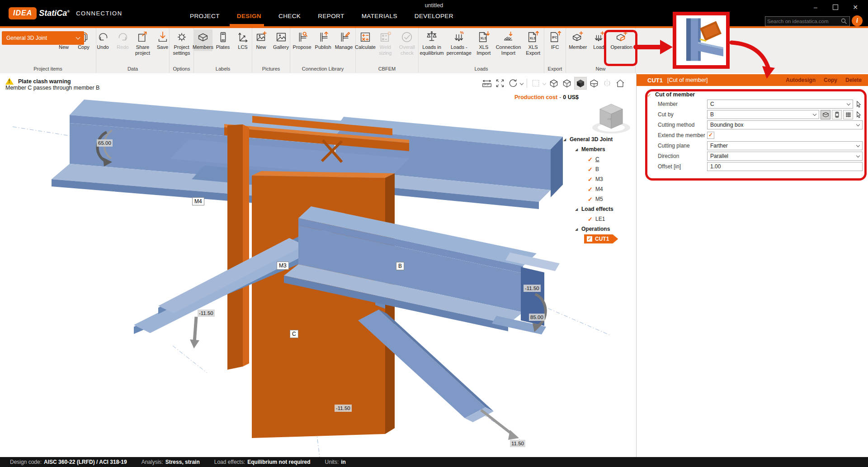 The width and height of the screenshot is (868, 467). Describe the element at coordinates (522, 83) in the screenshot. I see `rotate-options-chevron-icon` at that location.